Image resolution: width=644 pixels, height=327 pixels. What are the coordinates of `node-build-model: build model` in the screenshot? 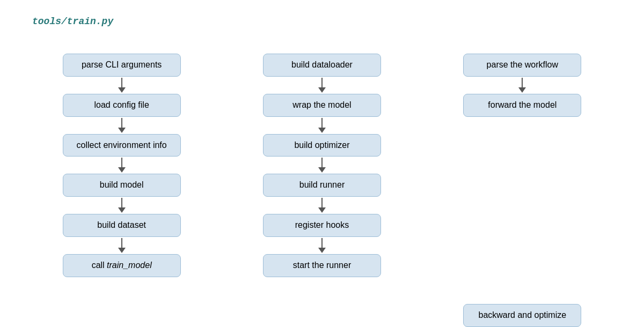 It's located at (122, 185).